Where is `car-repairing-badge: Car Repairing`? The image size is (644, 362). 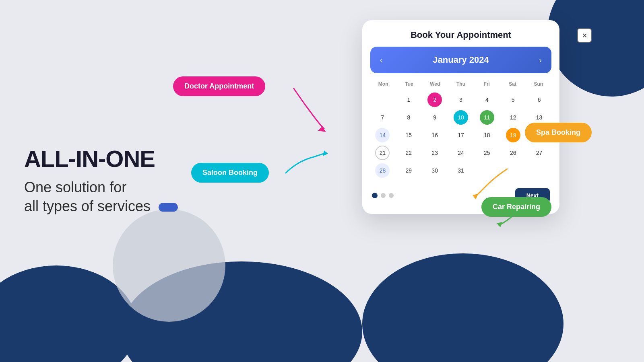
car-repairing-badge: Car Repairing is located at coordinates (516, 207).